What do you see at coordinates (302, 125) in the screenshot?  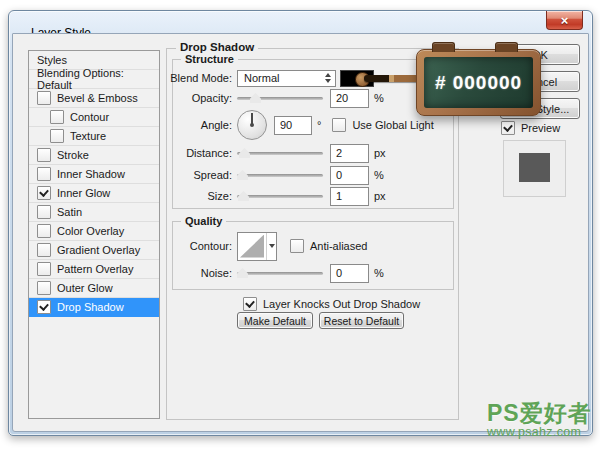 I see `angle-row: Angle: 90 ° Use Global Light` at bounding box center [302, 125].